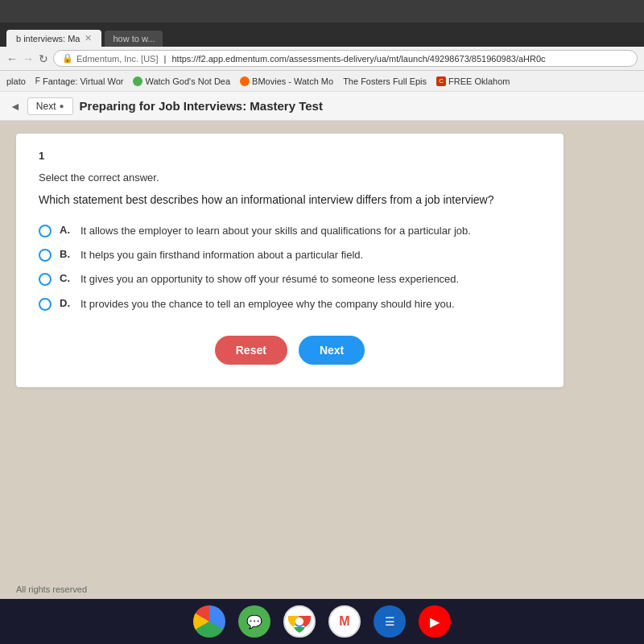  Describe the element at coordinates (435, 621) in the screenshot. I see `taskbar-youtube-icon: ▶` at that location.